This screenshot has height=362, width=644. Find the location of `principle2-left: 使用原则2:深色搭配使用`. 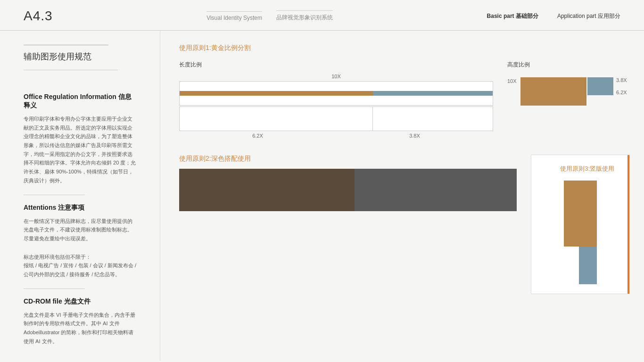

principle2-left: 使用原则2:深色搭配使用 is located at coordinates (348, 183).